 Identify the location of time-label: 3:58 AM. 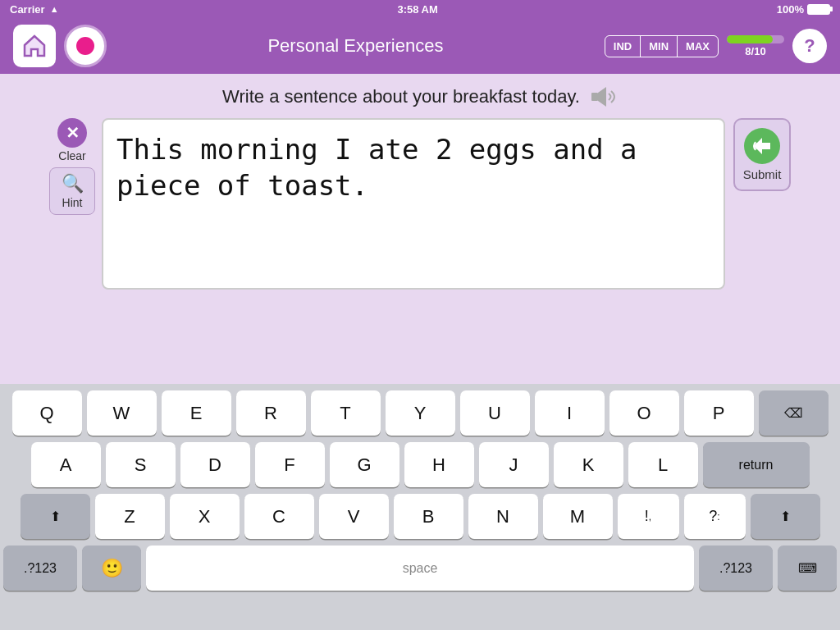
(417, 10).